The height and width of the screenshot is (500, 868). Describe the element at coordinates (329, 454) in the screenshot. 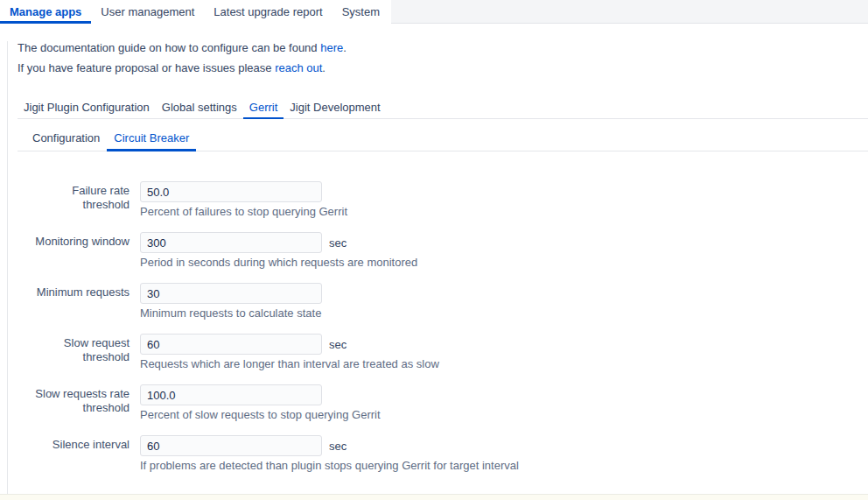

I see `field-main: sec If problems are detected than plugin…` at that location.